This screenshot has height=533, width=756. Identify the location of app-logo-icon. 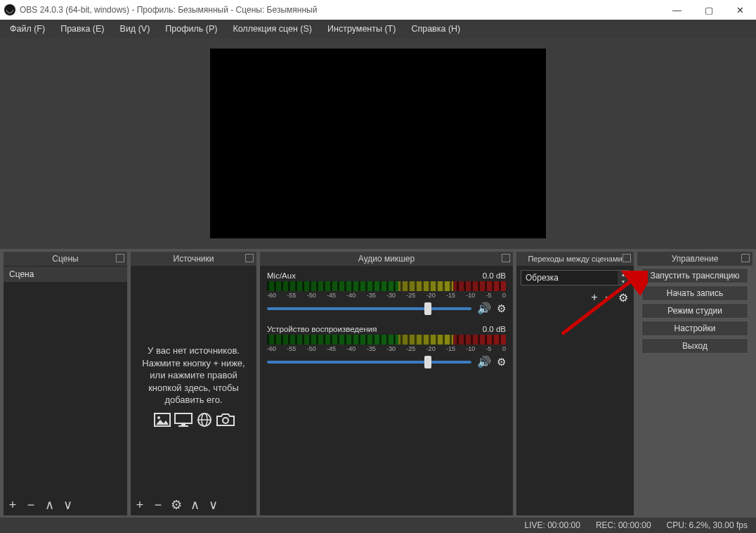
(10, 10).